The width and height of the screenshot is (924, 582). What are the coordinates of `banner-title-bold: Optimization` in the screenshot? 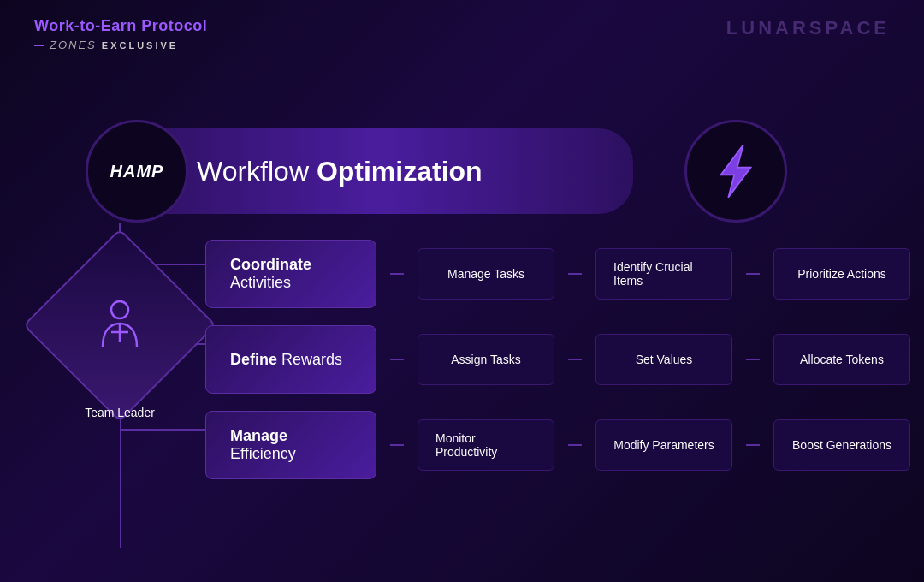 It's located at (400, 171).